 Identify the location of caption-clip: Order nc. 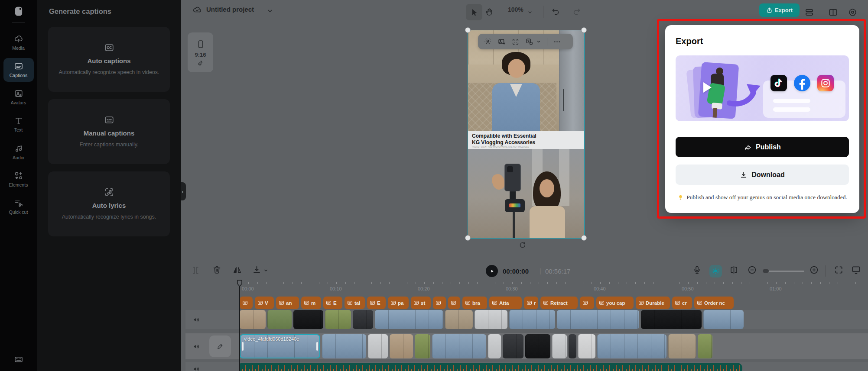
(714, 303).